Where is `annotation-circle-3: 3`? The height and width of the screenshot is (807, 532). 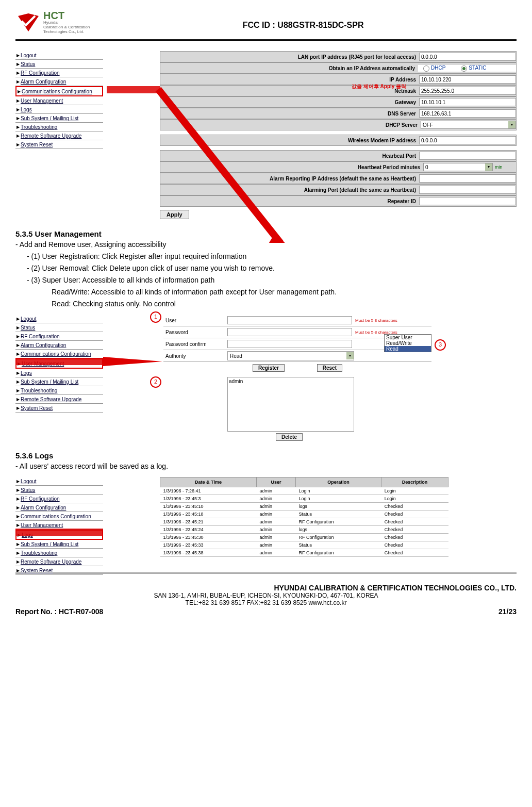 annotation-circle-3: 3 is located at coordinates (440, 345).